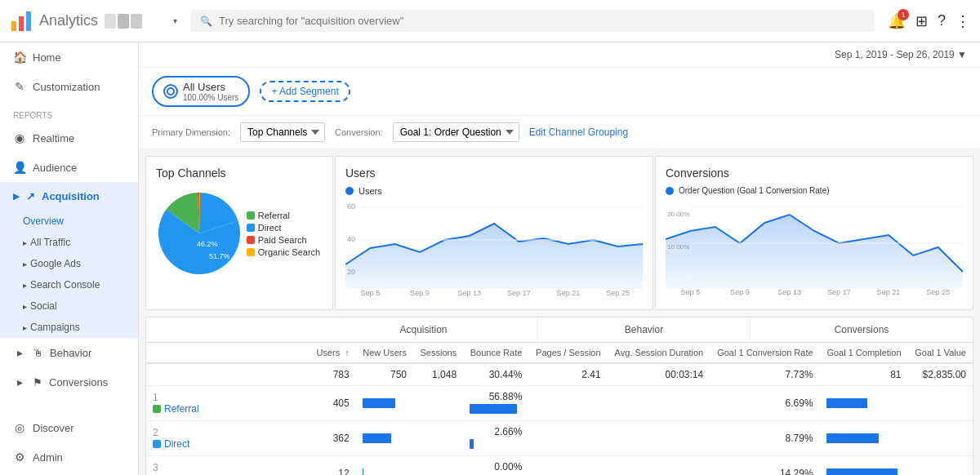  Describe the element at coordinates (938, 292) in the screenshot. I see `svg-text: Sep 25` at that location.